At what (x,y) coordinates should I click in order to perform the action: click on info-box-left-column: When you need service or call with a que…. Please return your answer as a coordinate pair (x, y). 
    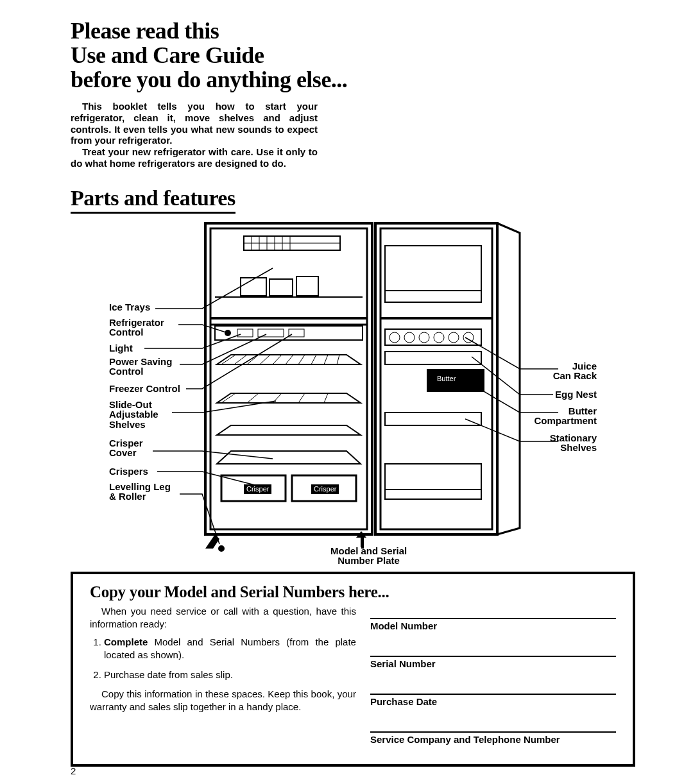
    Looking at the image, I should click on (223, 675).